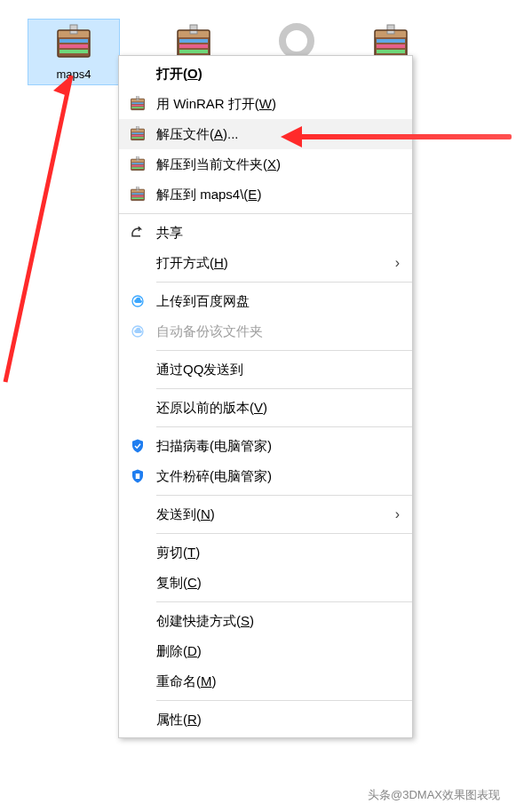 Image resolution: width=516 pixels, height=812 pixels. Describe the element at coordinates (278, 233) in the screenshot. I see `menu-label: 共享` at that location.